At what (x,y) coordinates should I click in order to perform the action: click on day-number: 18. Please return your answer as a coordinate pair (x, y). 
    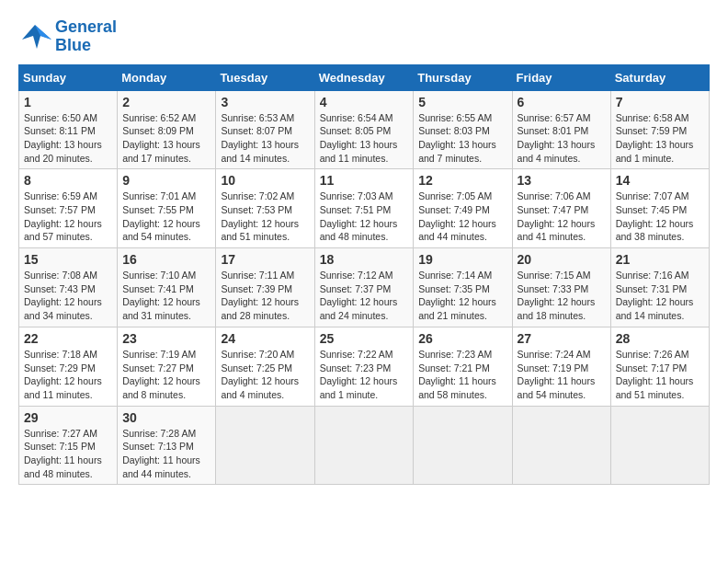
    Looking at the image, I should click on (364, 259).